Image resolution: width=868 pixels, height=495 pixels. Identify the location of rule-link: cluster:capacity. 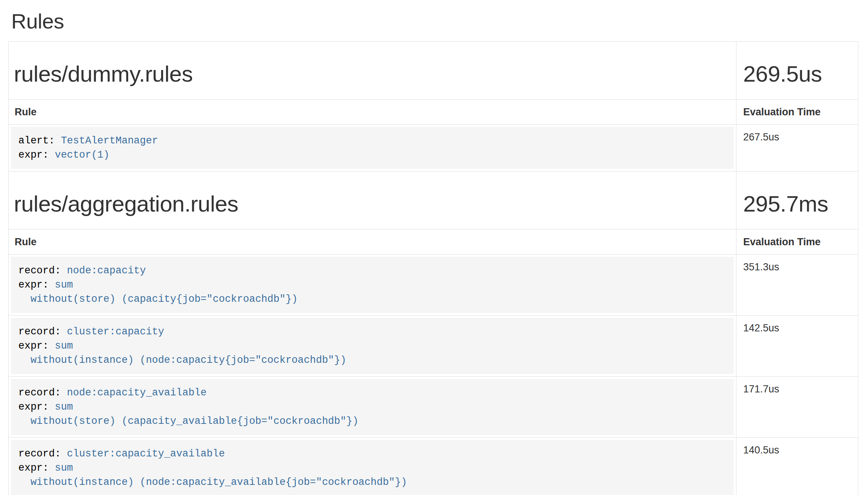
(115, 332).